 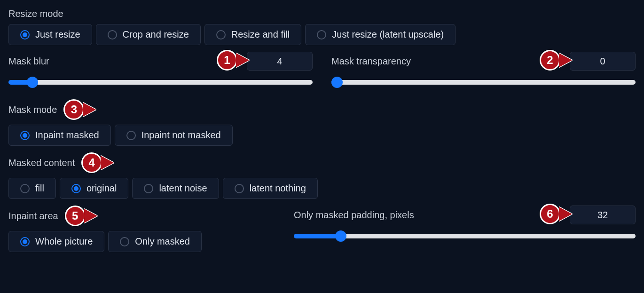 What do you see at coordinates (603, 61) in the screenshot?
I see `mask-transparency-value: 0` at bounding box center [603, 61].